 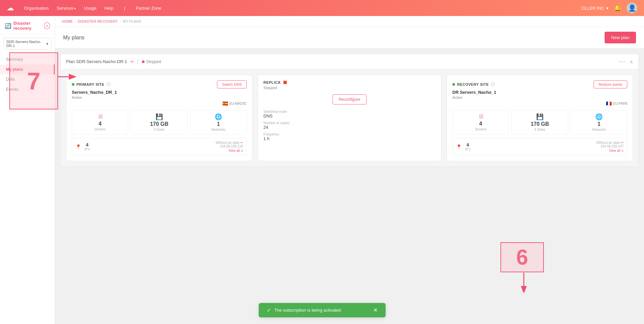 What do you see at coordinates (269, 310) in the screenshot?
I see `toast-check-icon: ✓` at bounding box center [269, 310].